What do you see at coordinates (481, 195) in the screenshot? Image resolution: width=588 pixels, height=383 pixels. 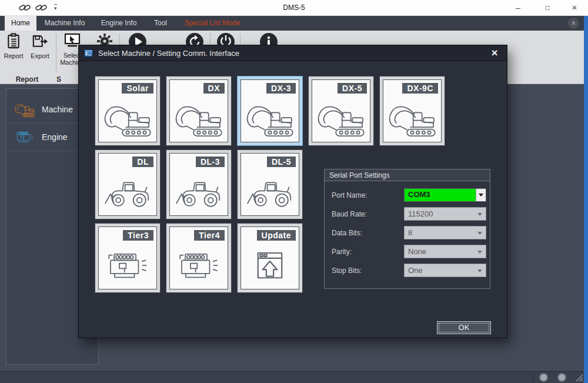 I see `port-name-dropdown-button` at bounding box center [481, 195].